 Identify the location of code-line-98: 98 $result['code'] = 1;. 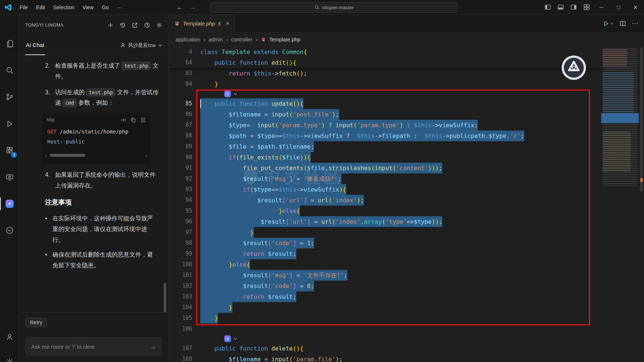
(385, 243).